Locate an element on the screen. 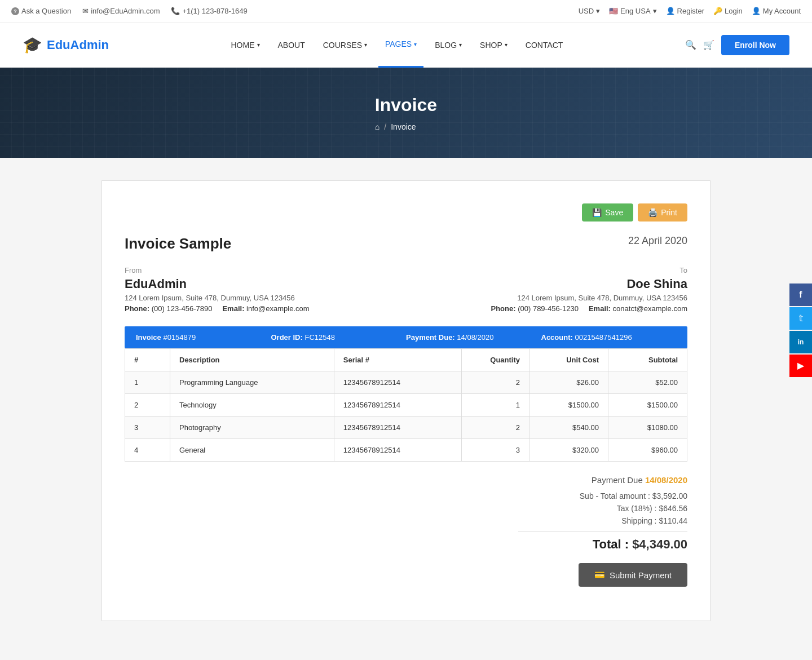 This screenshot has height=660, width=812. total-amount: $4,349.00 is located at coordinates (660, 544).